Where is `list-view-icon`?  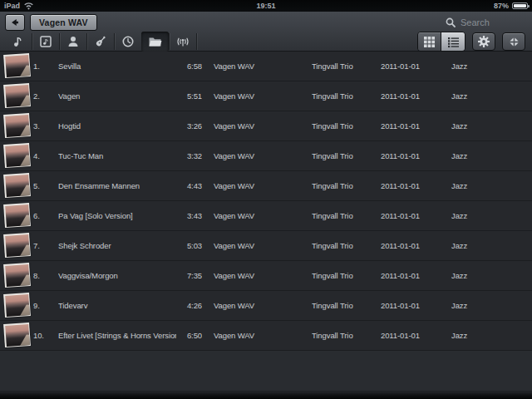
list-view-icon is located at coordinates (454, 42).